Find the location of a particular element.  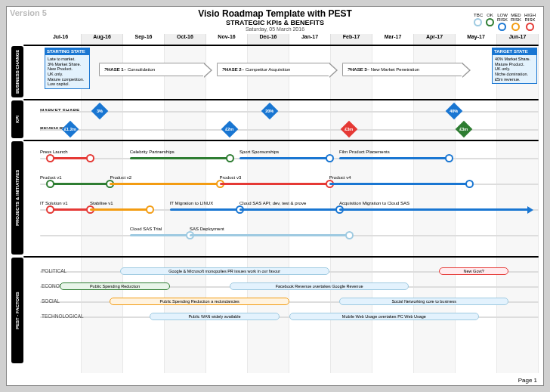

bar-label: Product v3 is located at coordinates (231, 177).